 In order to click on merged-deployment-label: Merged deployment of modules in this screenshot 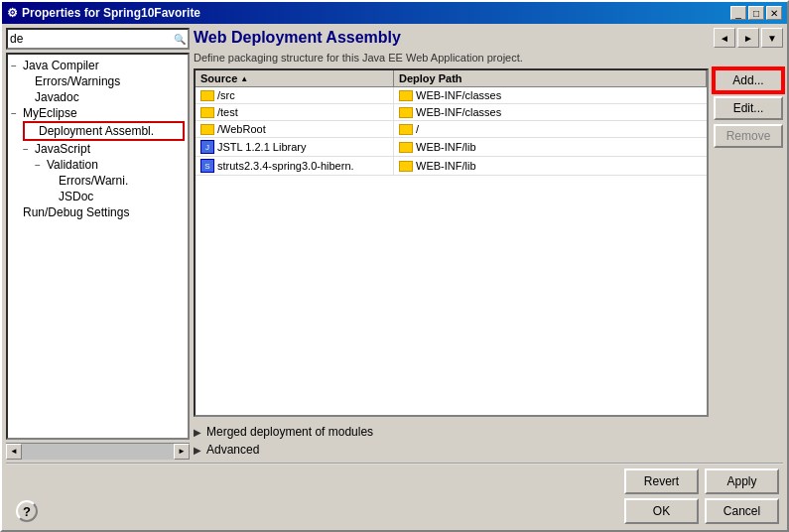, I will do `click(290, 432)`.